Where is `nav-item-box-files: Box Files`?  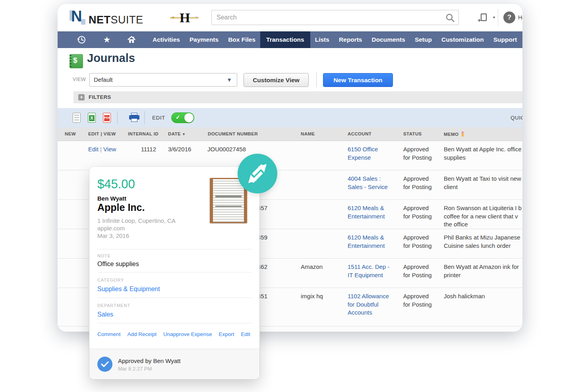
nav-item-box-files: Box Files is located at coordinates (242, 40).